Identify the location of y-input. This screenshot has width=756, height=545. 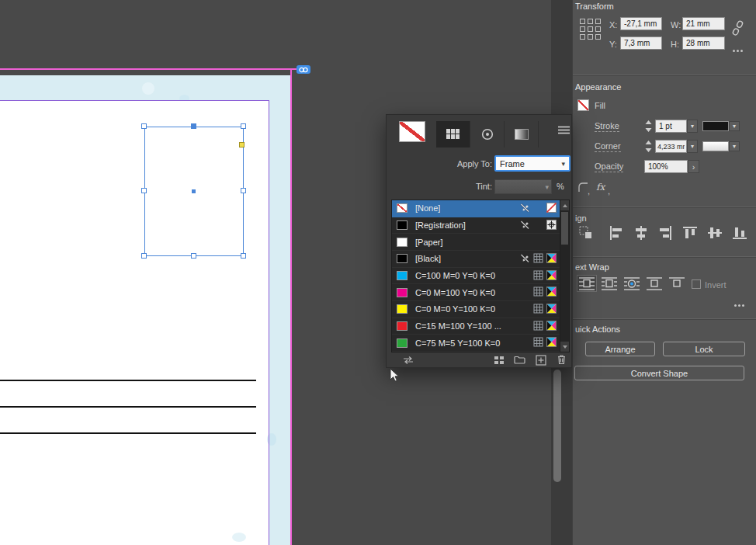
(641, 43).